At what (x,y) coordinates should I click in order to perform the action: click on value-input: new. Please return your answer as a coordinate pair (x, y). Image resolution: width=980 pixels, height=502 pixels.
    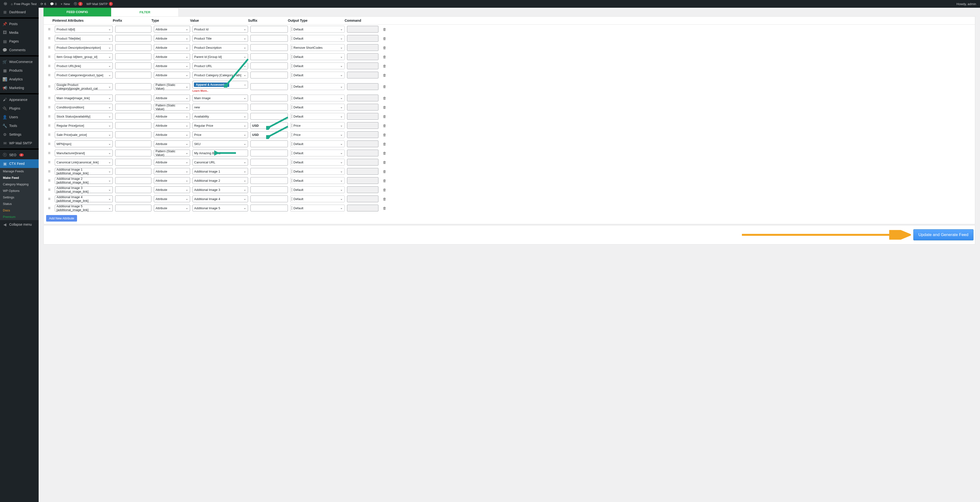
    Looking at the image, I should click on (220, 107).